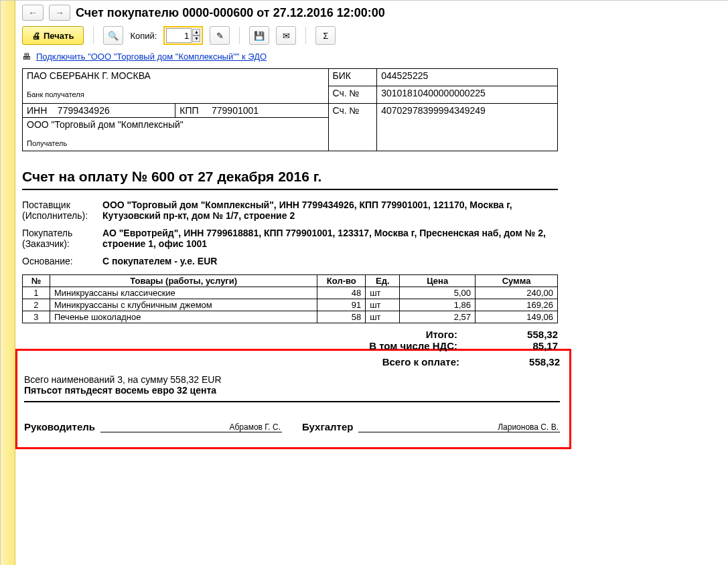 The image size is (728, 565). What do you see at coordinates (330, 261) in the screenshot?
I see `basis-text: С покупателем - у.е. EUR` at bounding box center [330, 261].